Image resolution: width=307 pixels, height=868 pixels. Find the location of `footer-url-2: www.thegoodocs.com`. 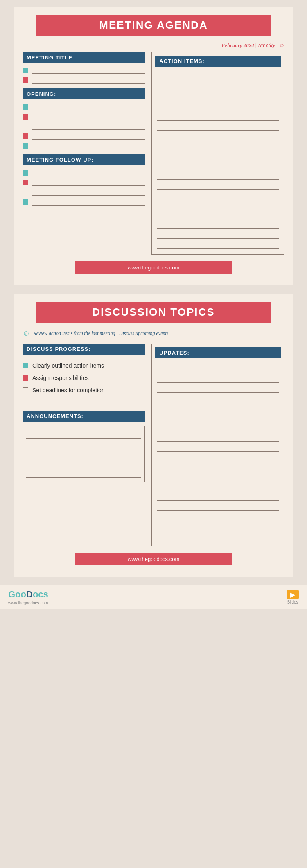

footer-url-2: www.thegoodocs.com is located at coordinates (154, 559).